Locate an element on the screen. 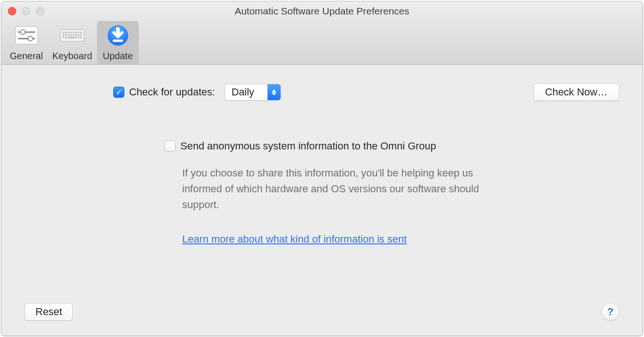 This screenshot has height=337, width=644. reset-button: Reset is located at coordinates (48, 312).